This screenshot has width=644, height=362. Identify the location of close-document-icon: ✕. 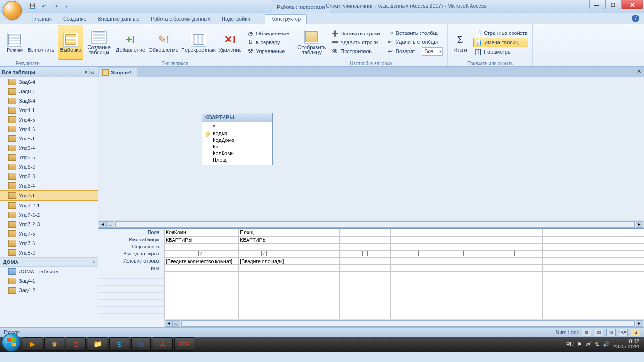
(639, 72).